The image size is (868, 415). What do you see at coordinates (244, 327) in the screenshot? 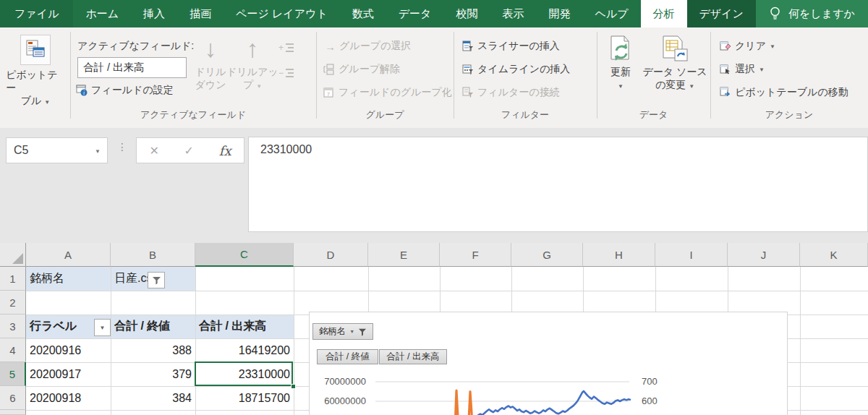
I see `cell-C3: 合計 / 出来高` at bounding box center [244, 327].